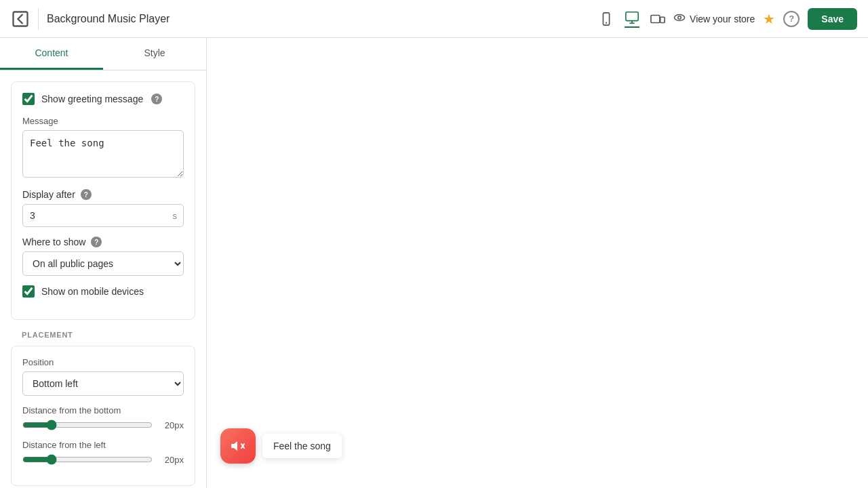 This screenshot has height=488, width=868. I want to click on where-to-show-select: On all public pages Home page only All p…, so click(103, 264).